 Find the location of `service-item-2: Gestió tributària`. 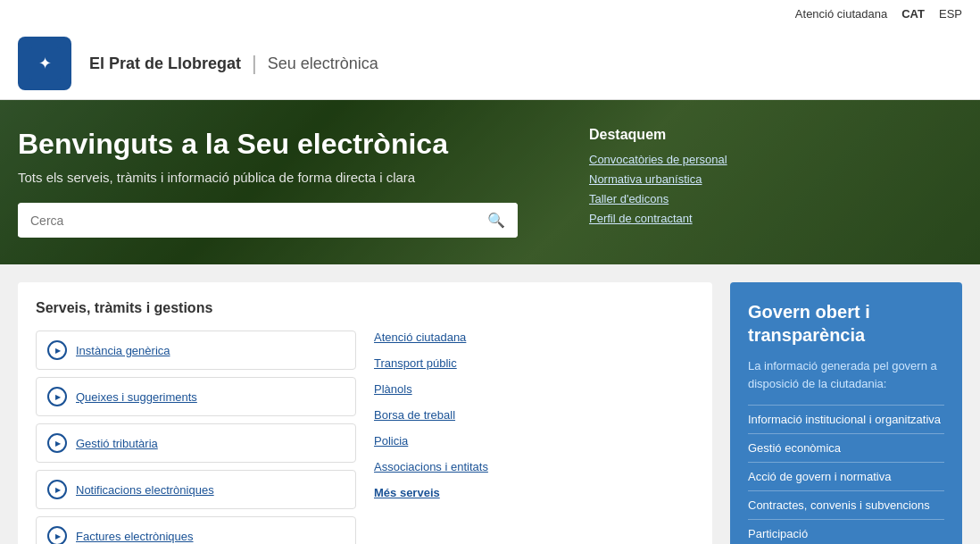

service-item-2: Gestió tributària is located at coordinates (196, 443).